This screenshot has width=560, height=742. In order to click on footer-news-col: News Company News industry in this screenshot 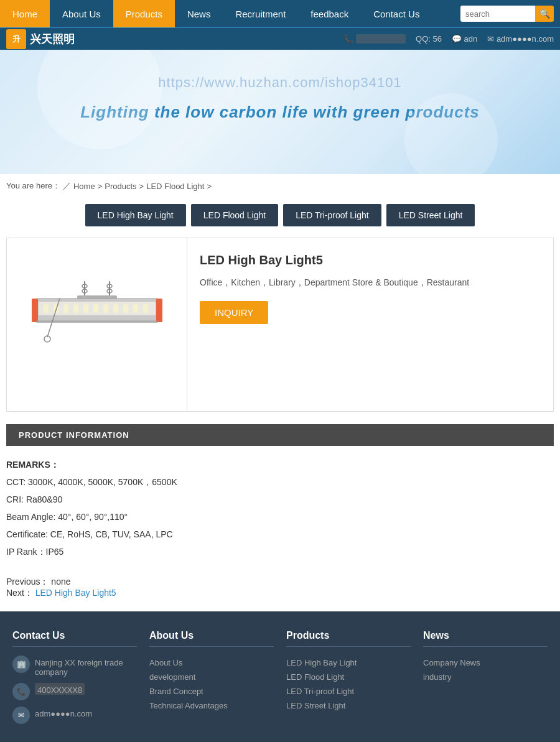, I will do `click(485, 680)`.